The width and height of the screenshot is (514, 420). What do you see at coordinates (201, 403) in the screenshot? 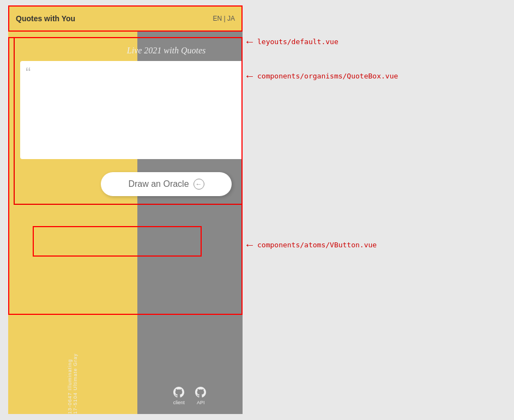
I see `api-label: API` at bounding box center [201, 403].